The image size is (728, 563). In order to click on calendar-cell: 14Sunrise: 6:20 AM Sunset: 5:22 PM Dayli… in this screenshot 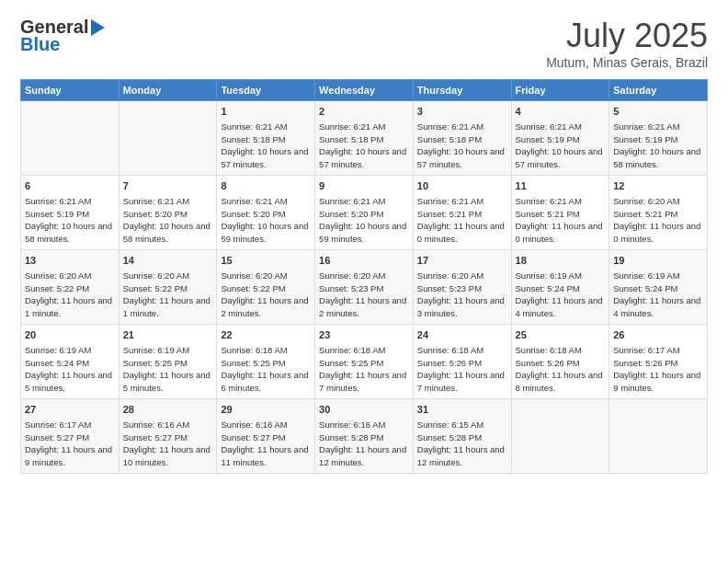, I will do `click(167, 287)`.